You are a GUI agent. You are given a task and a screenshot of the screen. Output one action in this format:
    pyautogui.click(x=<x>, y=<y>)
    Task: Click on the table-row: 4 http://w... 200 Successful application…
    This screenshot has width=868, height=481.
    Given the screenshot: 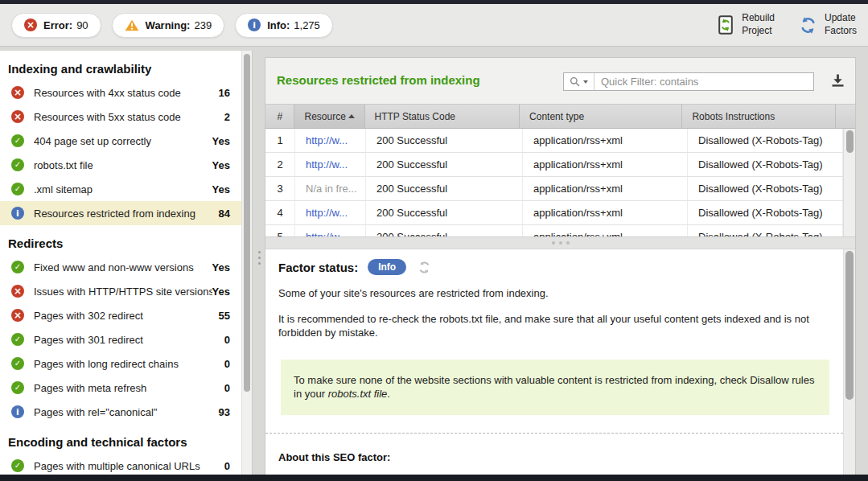 What is the action you would take?
    pyautogui.click(x=560, y=213)
    